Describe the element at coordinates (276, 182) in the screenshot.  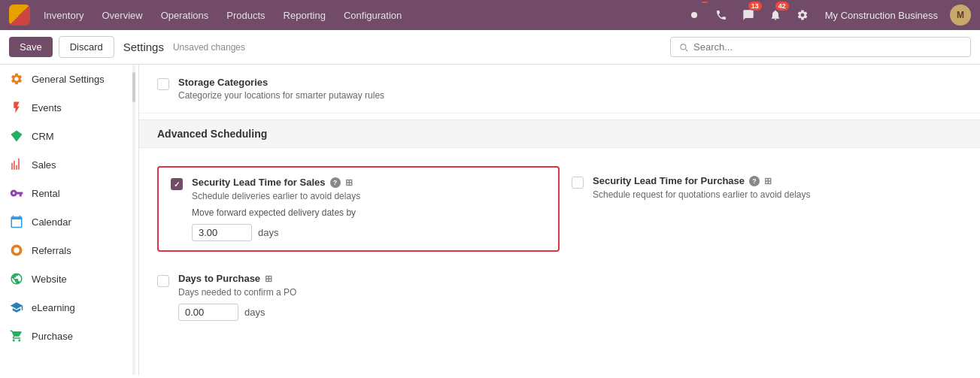
I see `security-lead-sales-title: Security Lead Time for Sales ? ⊞` at that location.